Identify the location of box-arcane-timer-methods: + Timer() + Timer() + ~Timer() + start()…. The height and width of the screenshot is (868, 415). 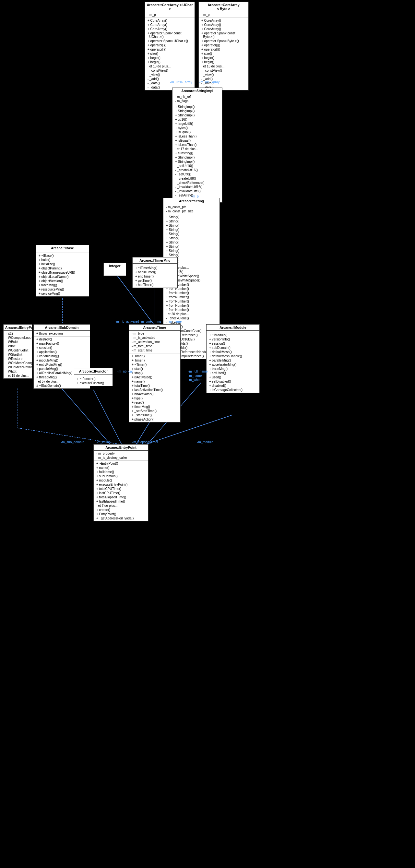
(155, 388).